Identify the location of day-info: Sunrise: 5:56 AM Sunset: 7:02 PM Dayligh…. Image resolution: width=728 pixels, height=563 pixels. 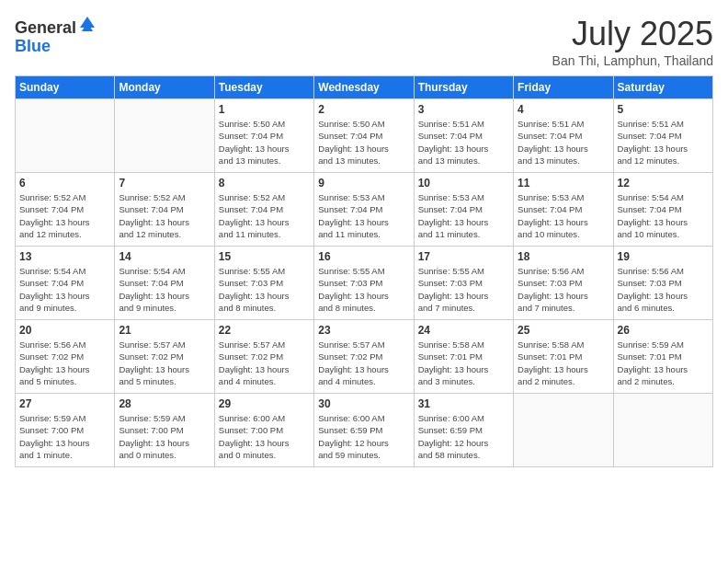
(64, 362).